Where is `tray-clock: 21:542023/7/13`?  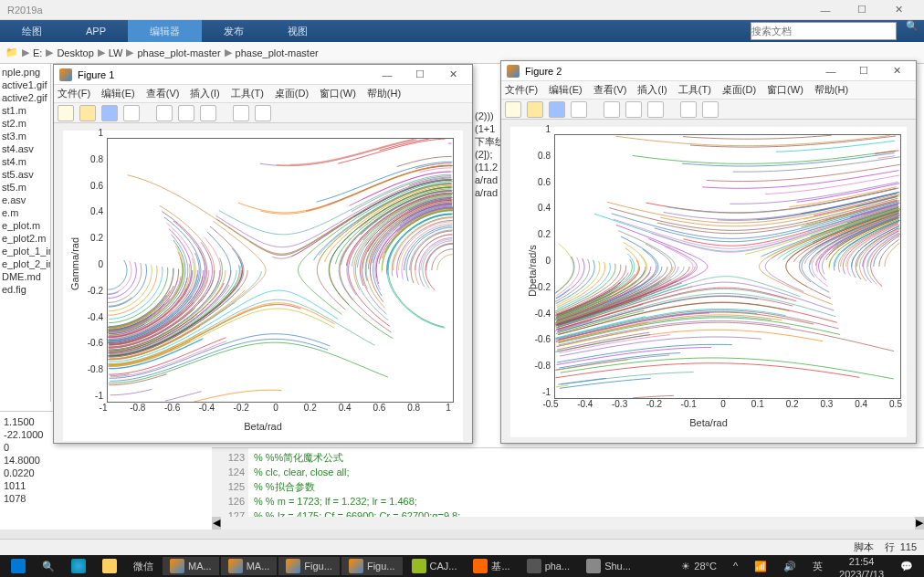 tray-clock: 21:542023/7/13 is located at coordinates (862, 566).